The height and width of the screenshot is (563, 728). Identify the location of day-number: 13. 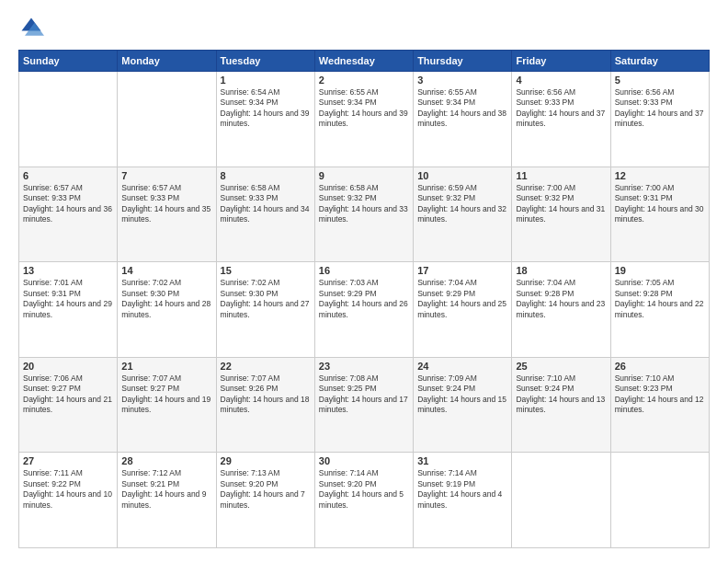
(68, 270).